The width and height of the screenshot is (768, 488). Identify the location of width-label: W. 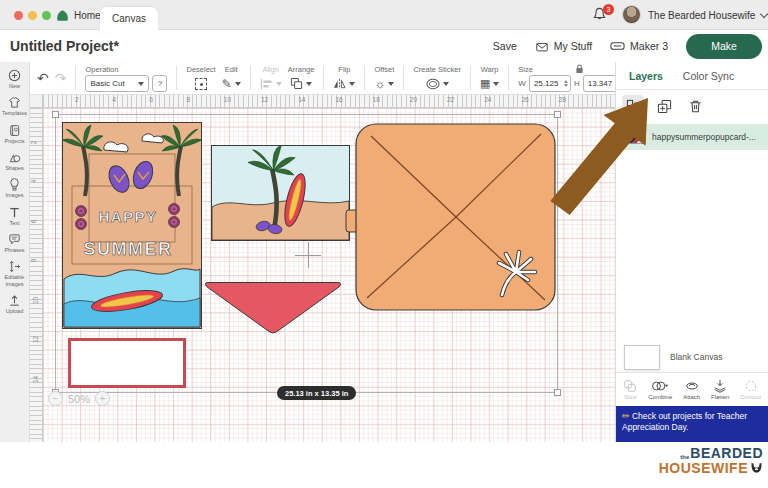
(522, 84).